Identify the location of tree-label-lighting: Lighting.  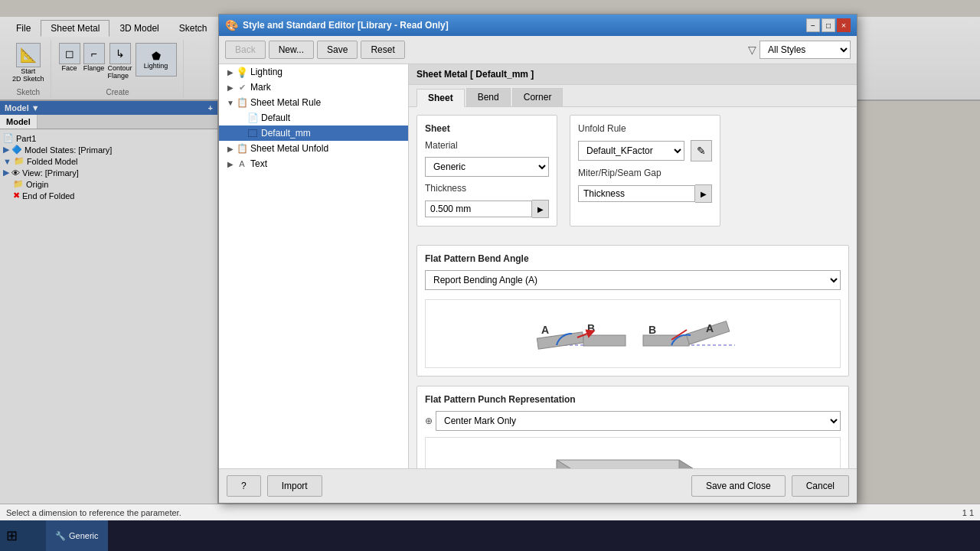
(266, 72).